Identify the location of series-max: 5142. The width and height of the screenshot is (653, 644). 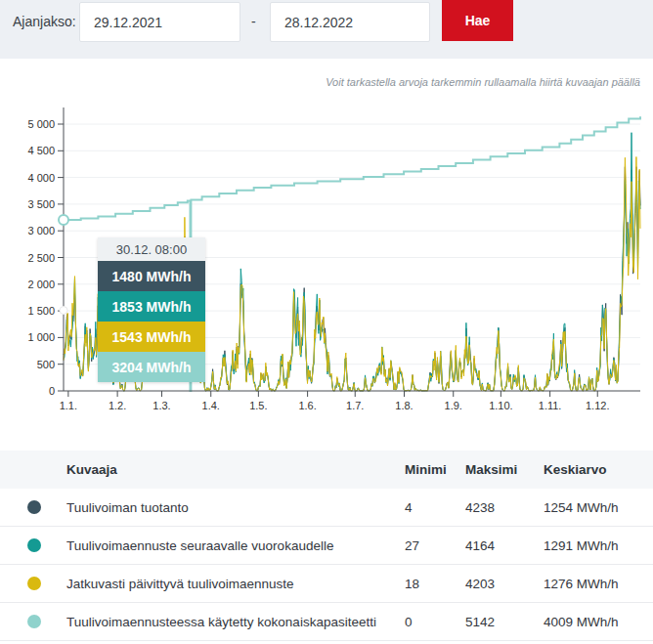
(504, 622).